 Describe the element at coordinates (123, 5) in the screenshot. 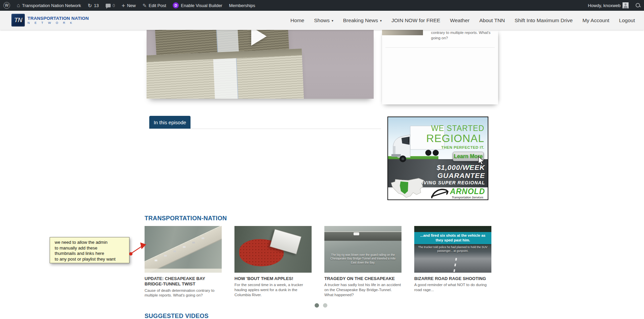

I see `plus-icon` at that location.